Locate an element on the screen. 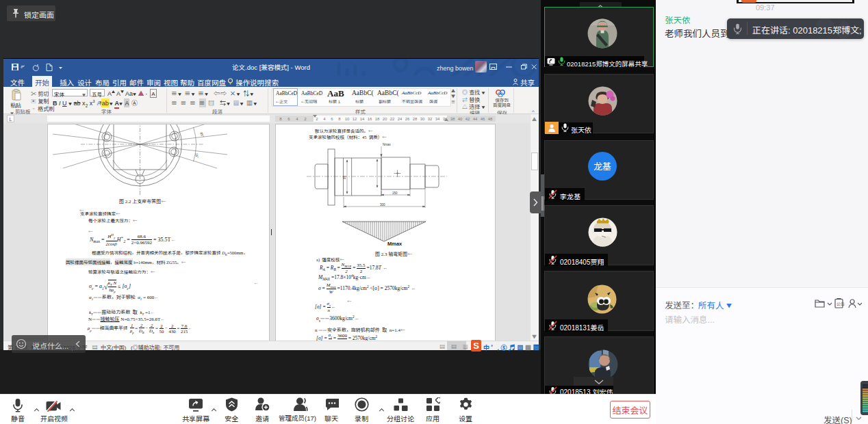  svg-text: 12 is located at coordinates (355, 119).